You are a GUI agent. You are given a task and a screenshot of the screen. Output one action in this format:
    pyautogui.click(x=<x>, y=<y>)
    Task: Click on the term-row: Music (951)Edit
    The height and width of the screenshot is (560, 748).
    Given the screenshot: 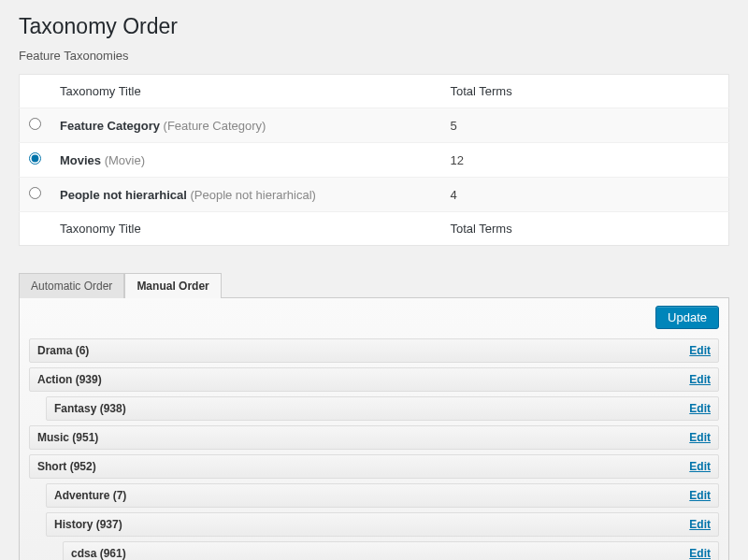 What is the action you would take?
    pyautogui.click(x=374, y=438)
    